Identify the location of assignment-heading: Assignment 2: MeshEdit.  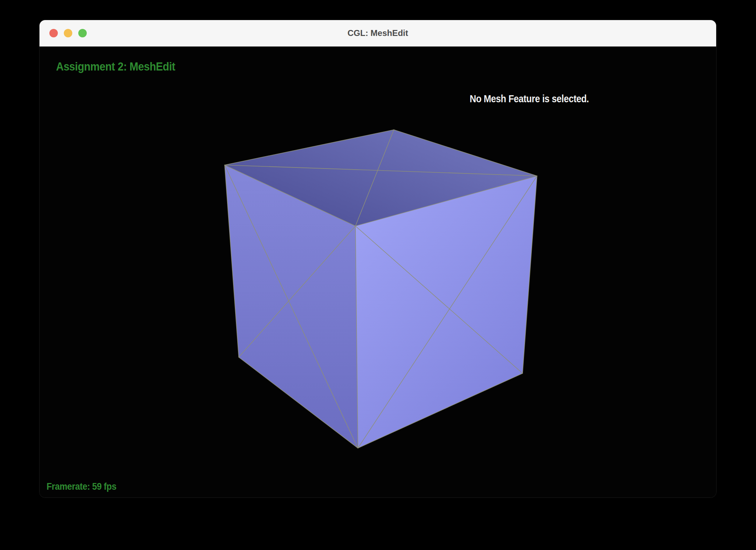
(116, 66).